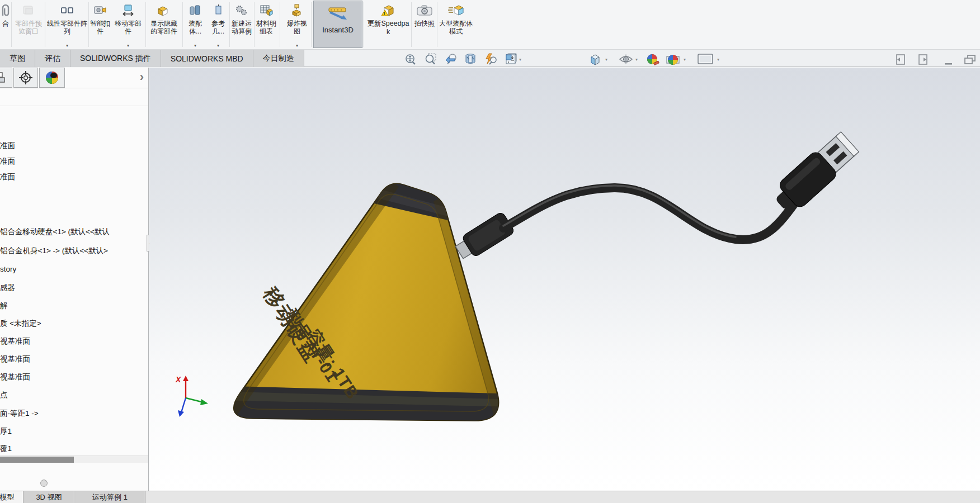  What do you see at coordinates (703, 59) in the screenshot?
I see `view-settings-icon` at bounding box center [703, 59].